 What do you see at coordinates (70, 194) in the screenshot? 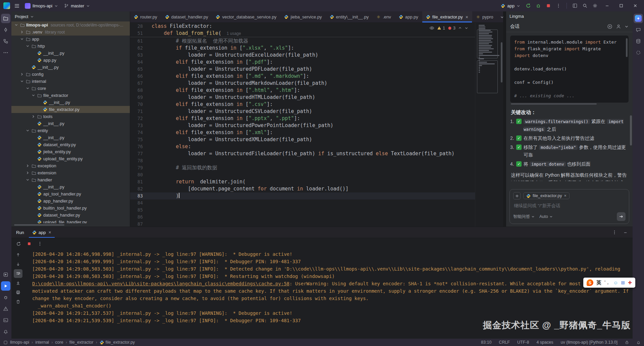
I see `tree-item-api_tool_handler.py: api_tool_handler.py` at bounding box center [70, 194].